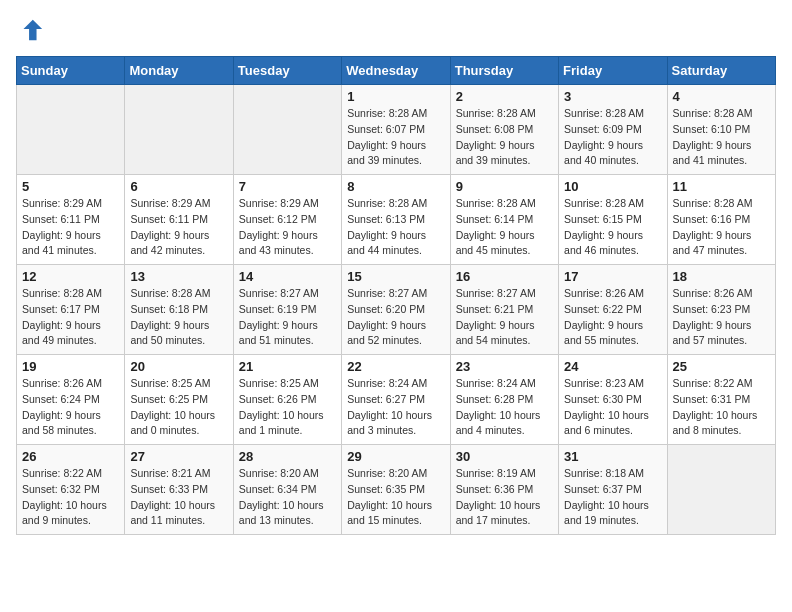 The height and width of the screenshot is (612, 792). Describe the element at coordinates (613, 490) in the screenshot. I see `calendar-cell: 31Sunrise: 8:18 AM Sunset: 6:37 PM Dayli…` at that location.